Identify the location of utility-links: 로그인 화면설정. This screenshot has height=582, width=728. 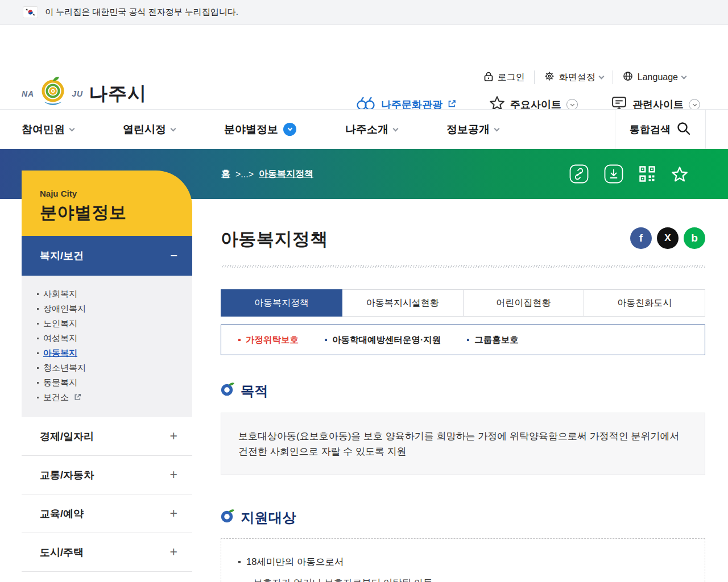
(585, 77).